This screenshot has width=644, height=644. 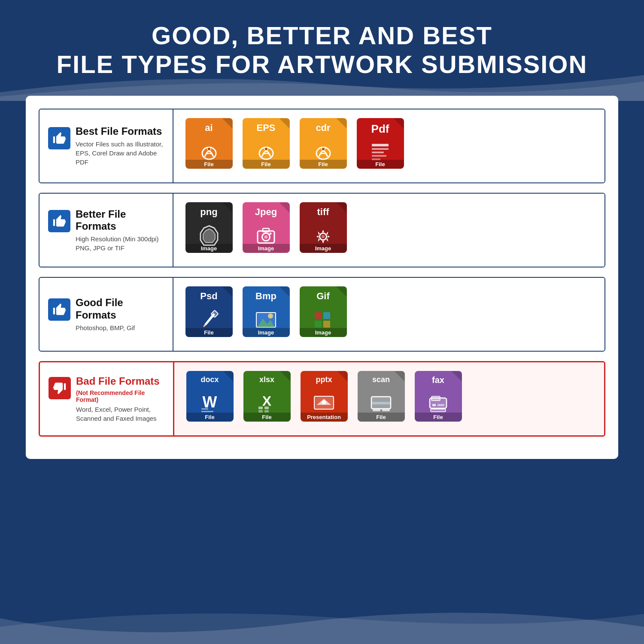 I want to click on psd-file-icon: Psd File, so click(x=209, y=314).